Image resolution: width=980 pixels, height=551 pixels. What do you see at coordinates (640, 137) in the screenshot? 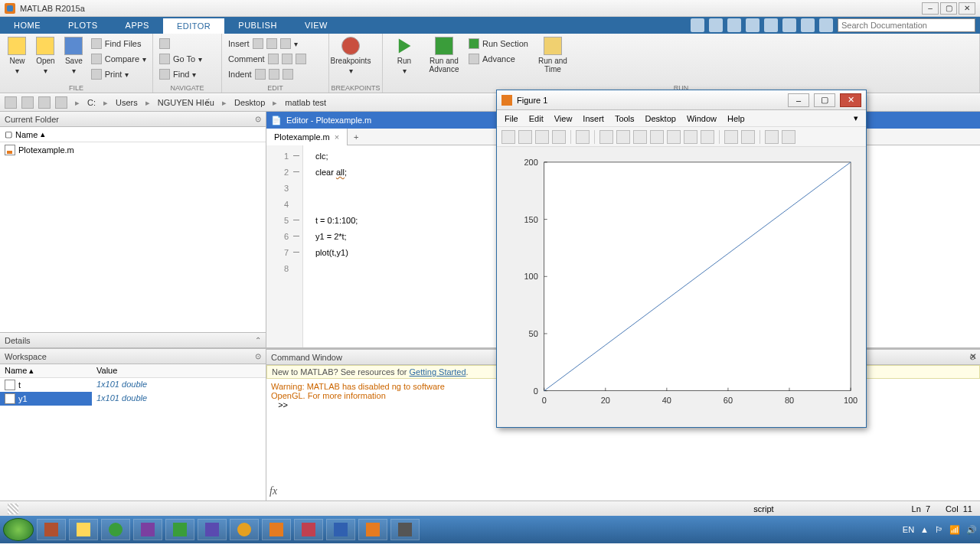
I see `fig-pan-icon` at bounding box center [640, 137].